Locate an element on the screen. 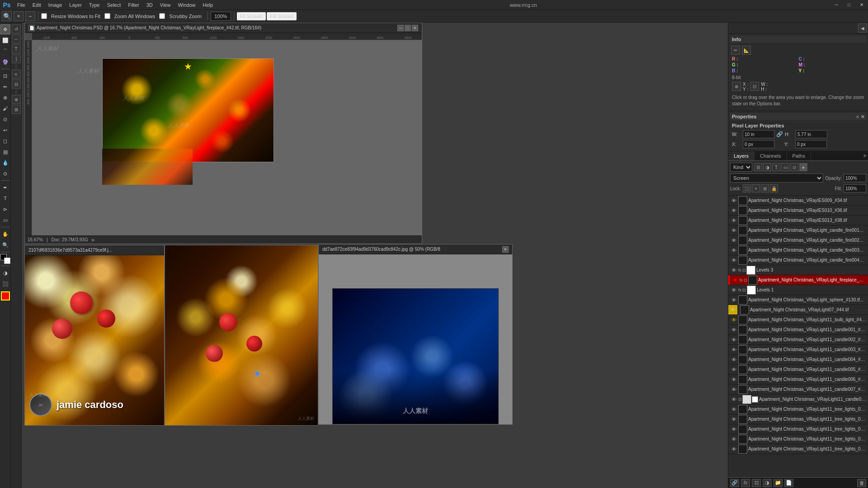  close-button: ✕ is located at coordinates (862, 5).